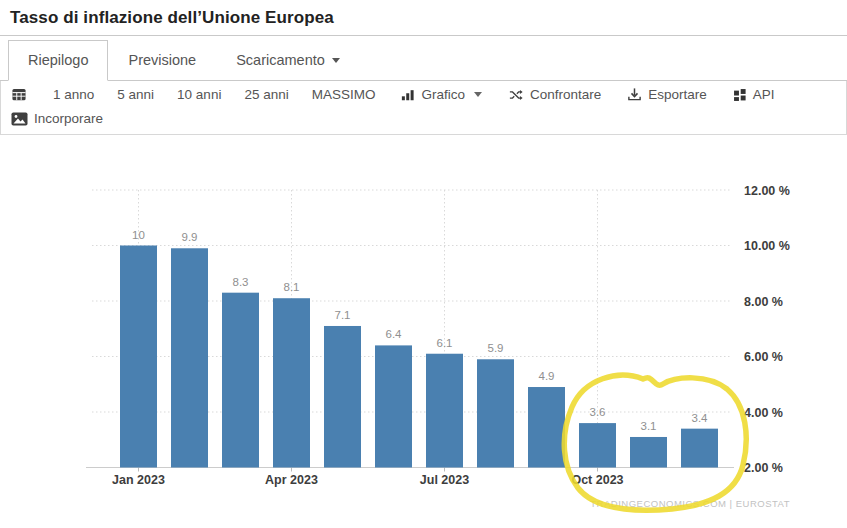 The image size is (847, 528). Describe the element at coordinates (764, 357) in the screenshot. I see `y-axis-tick-label: 6.00 %` at that location.